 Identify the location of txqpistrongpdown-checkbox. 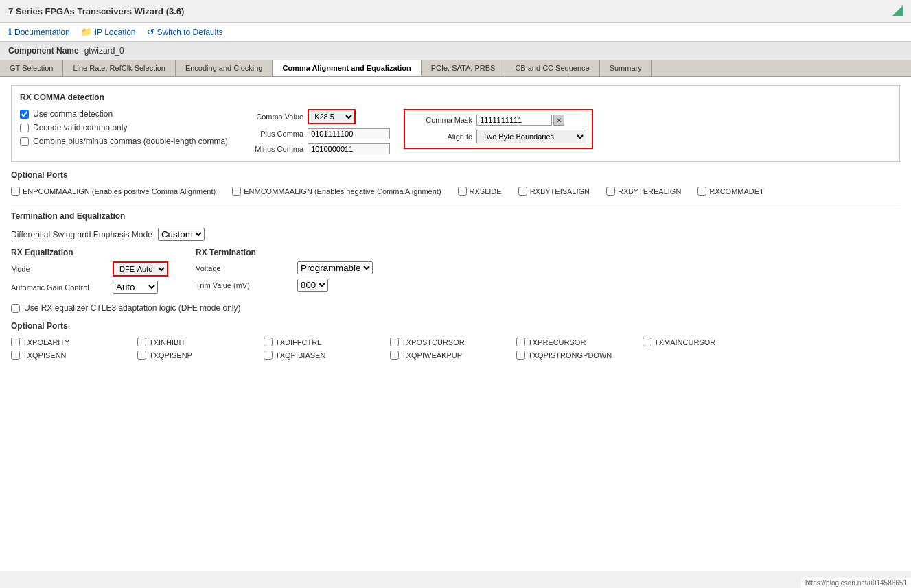
(520, 355).